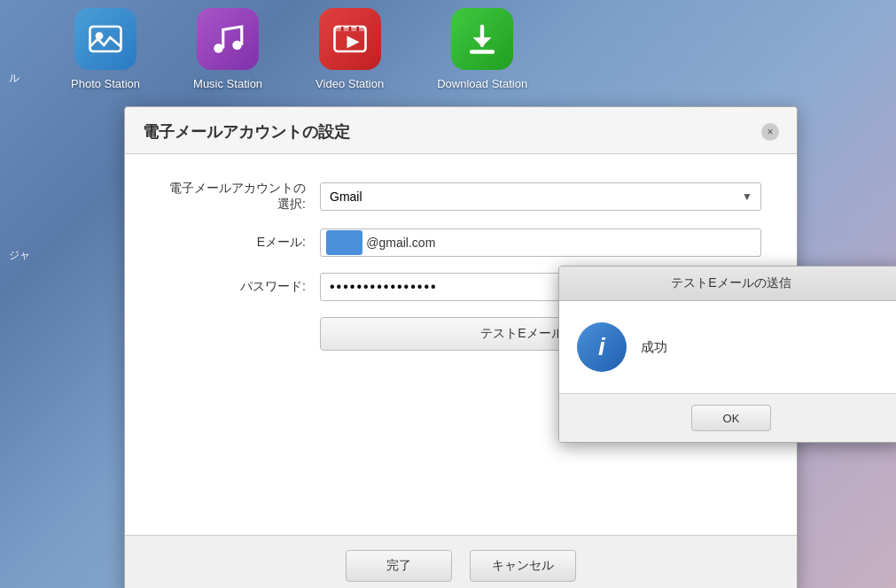 This screenshot has height=588, width=896. What do you see at coordinates (349, 50) in the screenshot?
I see `video-station-icon: Video Station` at bounding box center [349, 50].